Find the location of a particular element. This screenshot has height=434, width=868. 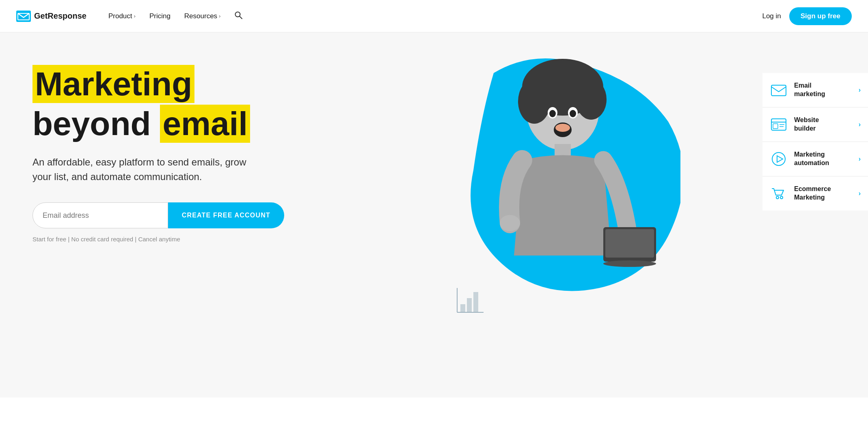

brand-name: GetResponse is located at coordinates (60, 16).